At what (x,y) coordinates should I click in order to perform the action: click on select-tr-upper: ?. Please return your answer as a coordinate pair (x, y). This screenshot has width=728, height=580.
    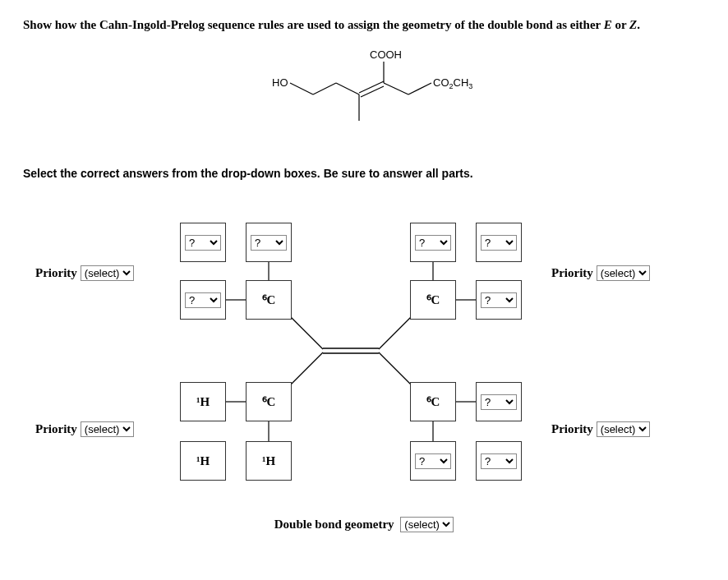
    Looking at the image, I should click on (433, 243).